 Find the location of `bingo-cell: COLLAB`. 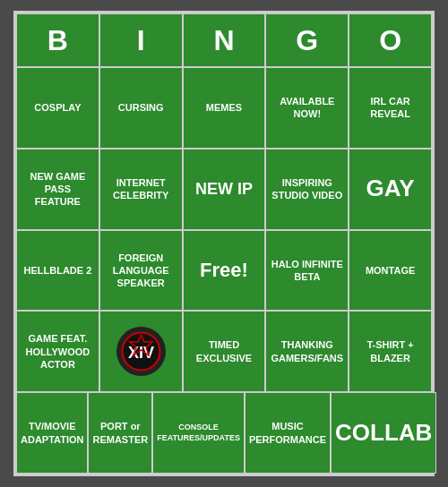

bingo-cell: COLLAB is located at coordinates (383, 433).